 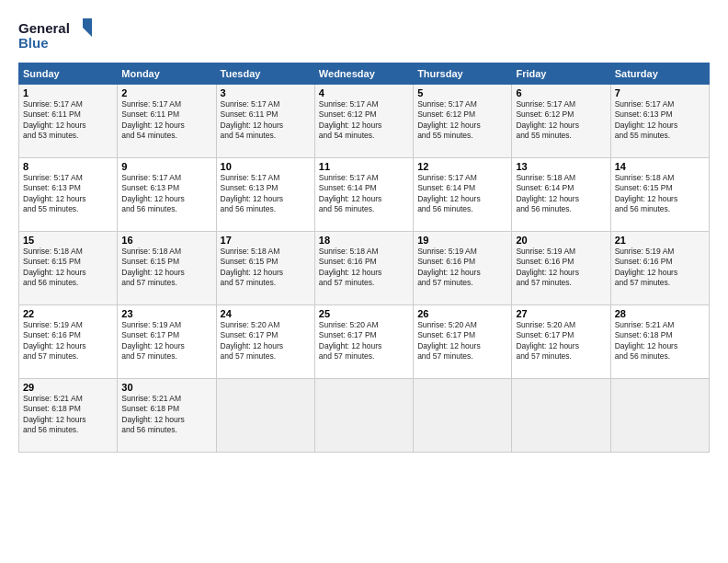 I want to click on day-info: Sunrise: 5:17 AM Sunset: 6:12 PM Dayligh…, so click(x=462, y=121).